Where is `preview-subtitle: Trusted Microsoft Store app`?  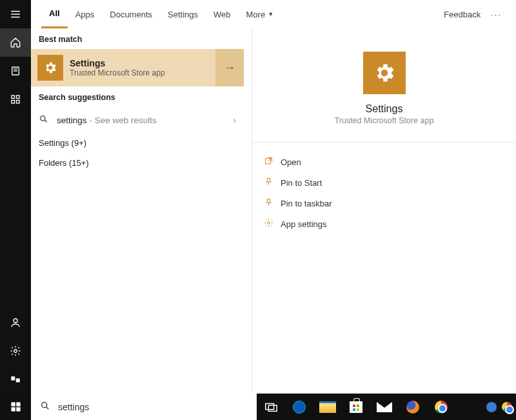
preview-subtitle: Trusted Microsoft Store app is located at coordinates (384, 121).